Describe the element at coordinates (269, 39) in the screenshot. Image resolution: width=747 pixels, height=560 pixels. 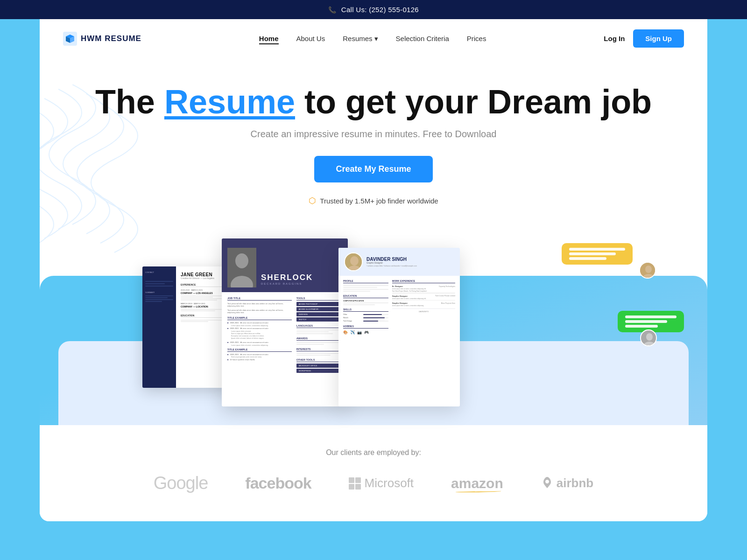
I see `nav-link-home: Home` at that location.